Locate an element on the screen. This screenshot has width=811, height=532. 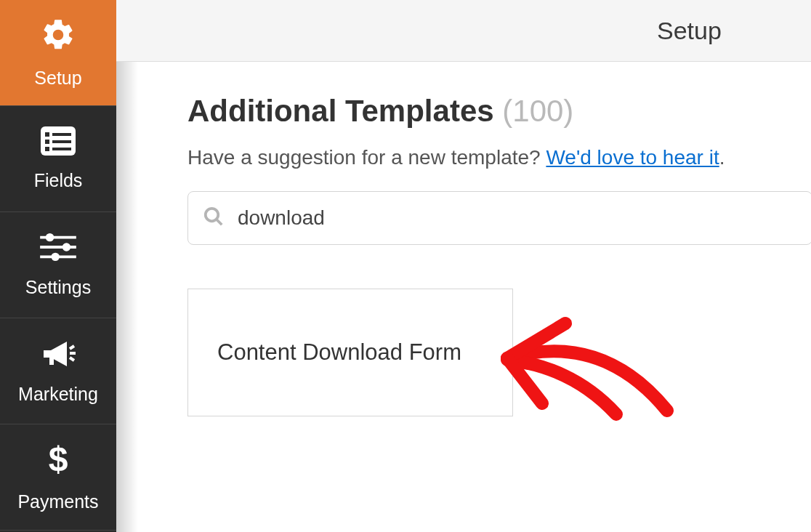
sidebar-item-label: Settings is located at coordinates (58, 288).